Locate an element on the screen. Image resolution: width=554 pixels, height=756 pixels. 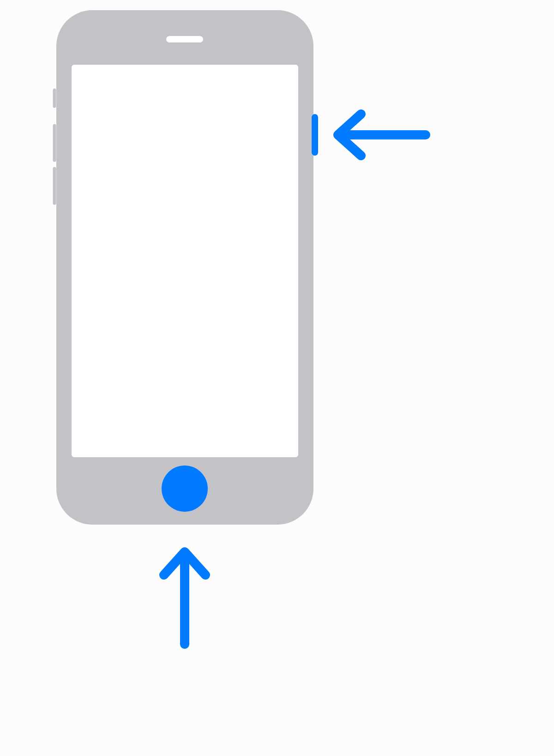
home-button is located at coordinates (185, 489).